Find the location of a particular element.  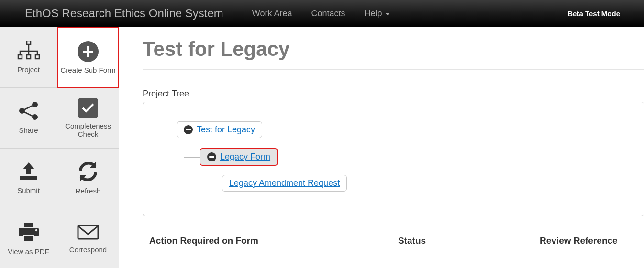

mail-icon is located at coordinates (88, 233).